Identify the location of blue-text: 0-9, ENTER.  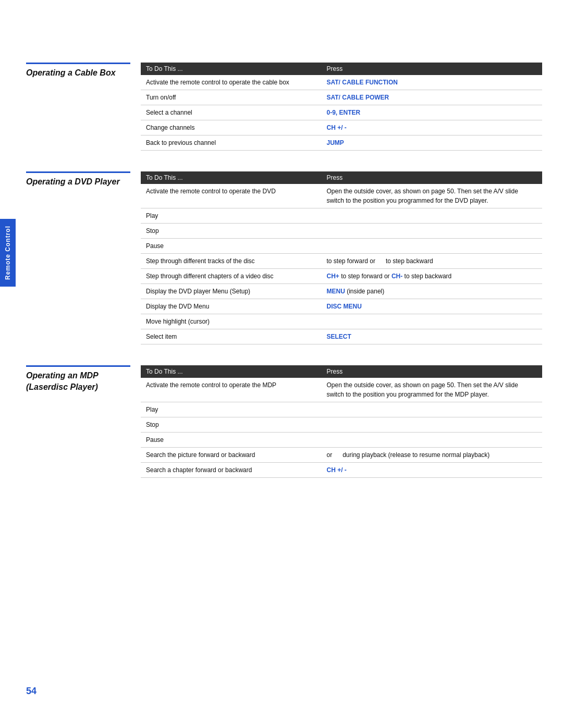
(344, 113).